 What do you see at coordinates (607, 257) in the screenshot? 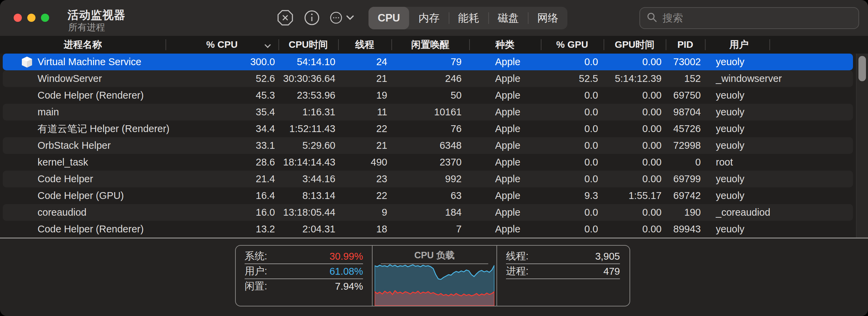
I see `threads-value: 3,905` at bounding box center [607, 257].